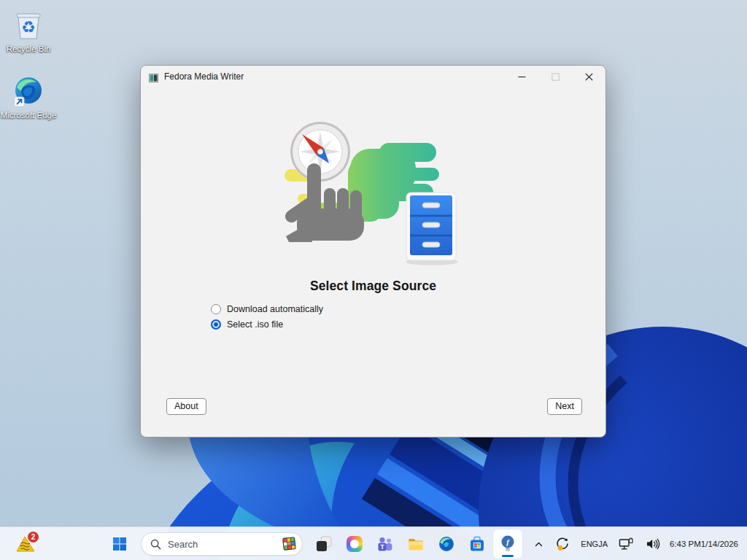  I want to click on task-view-icon, so click(324, 544).